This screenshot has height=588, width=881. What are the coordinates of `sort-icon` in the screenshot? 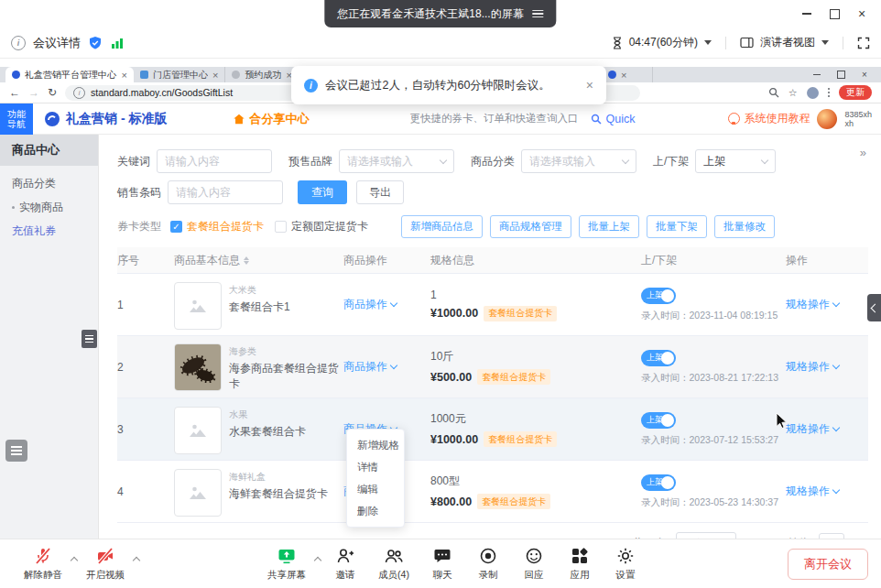 It's located at (246, 260).